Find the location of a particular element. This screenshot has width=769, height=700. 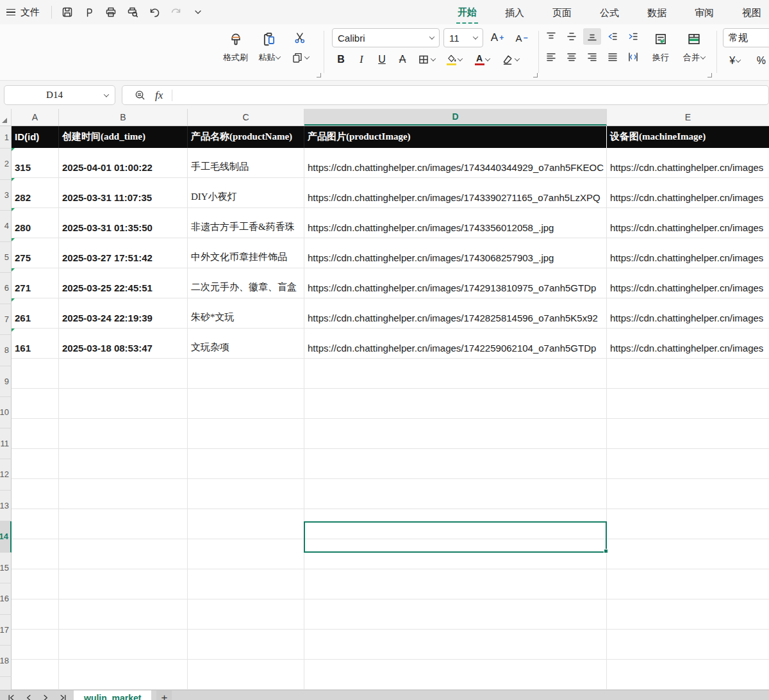

cell-C8: 文玩杂项 is located at coordinates (246, 343).